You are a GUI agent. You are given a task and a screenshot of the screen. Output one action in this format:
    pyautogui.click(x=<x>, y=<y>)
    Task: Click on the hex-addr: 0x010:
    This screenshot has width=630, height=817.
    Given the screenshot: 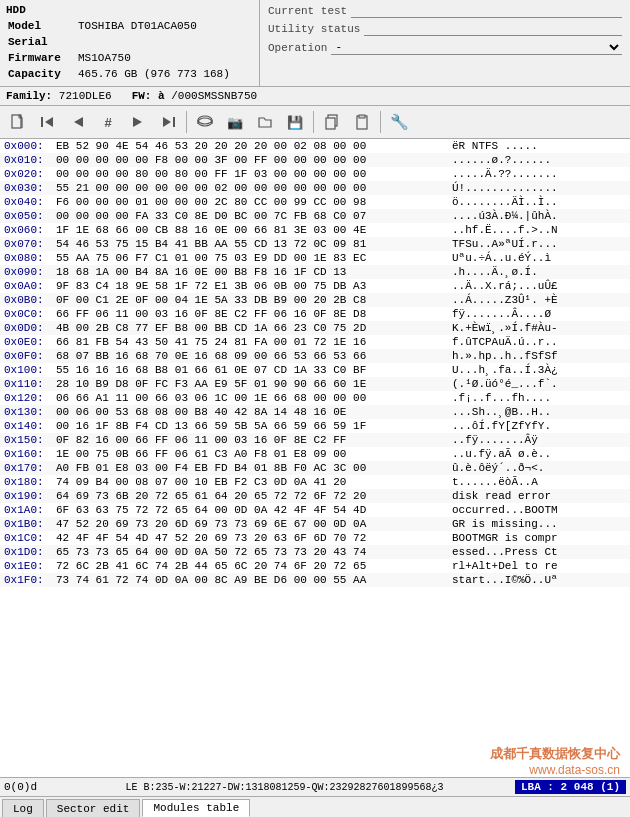 What is the action you would take?
    pyautogui.click(x=30, y=160)
    